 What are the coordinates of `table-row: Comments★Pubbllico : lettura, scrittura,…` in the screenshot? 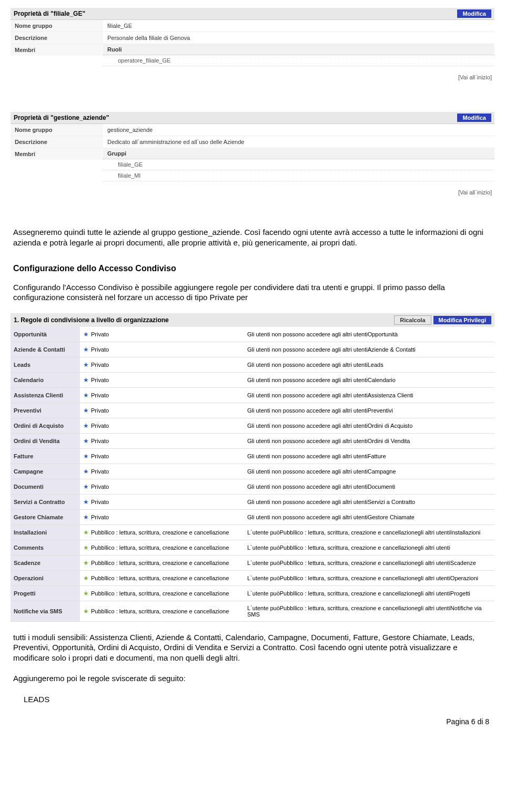 It's located at (252, 548).